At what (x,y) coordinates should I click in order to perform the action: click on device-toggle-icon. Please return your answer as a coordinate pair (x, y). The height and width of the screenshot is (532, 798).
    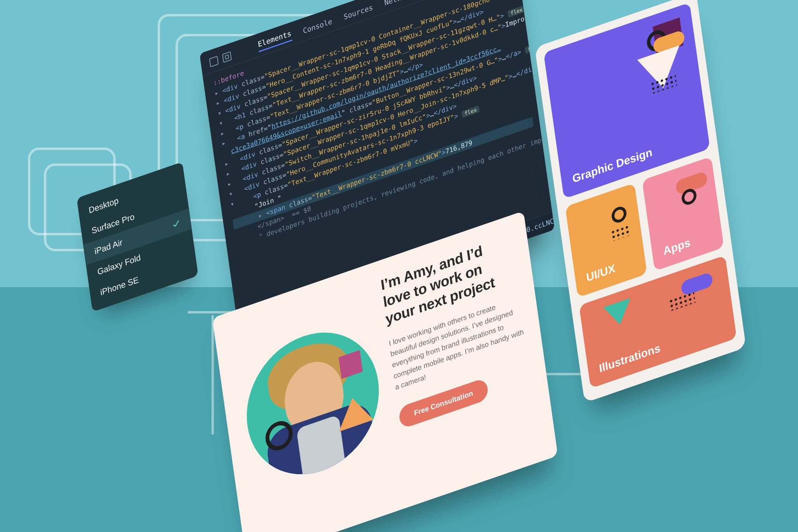
    Looking at the image, I should click on (227, 57).